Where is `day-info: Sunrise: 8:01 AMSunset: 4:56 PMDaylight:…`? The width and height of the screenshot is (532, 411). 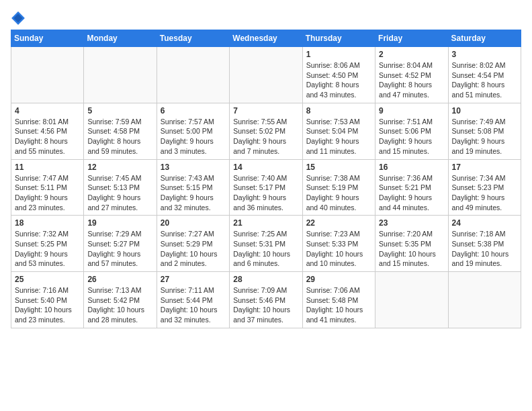 day-info: Sunrise: 8:01 AMSunset: 4:56 PMDaylight:… is located at coordinates (47, 137).